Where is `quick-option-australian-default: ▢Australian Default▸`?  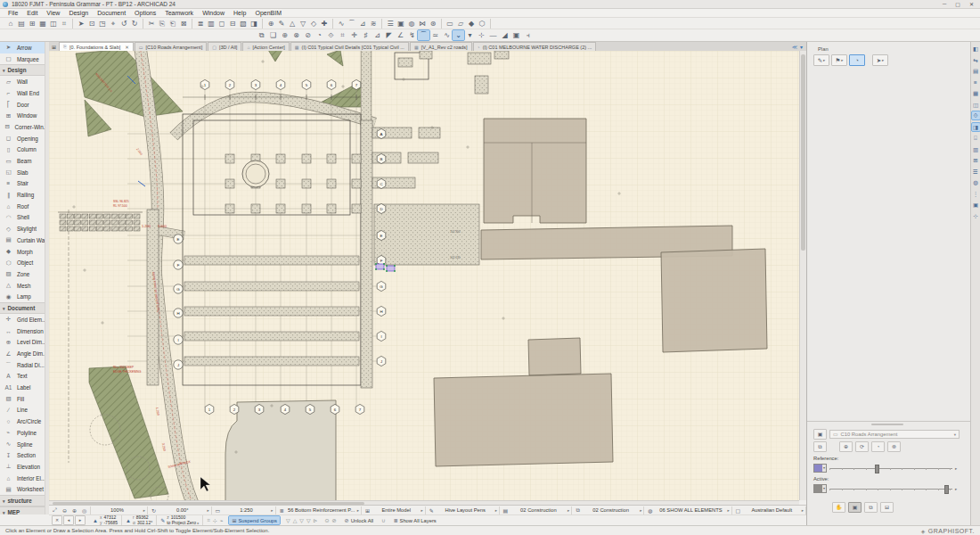
quick-option-australian-default: ▢Australian Default▸ is located at coordinates (770, 510).